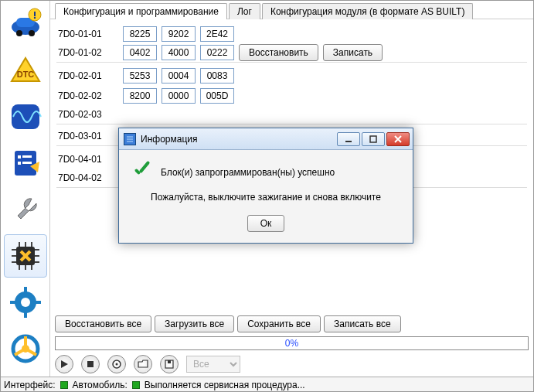  What do you see at coordinates (117, 364) in the screenshot?
I see `disk-reload-icon` at bounding box center [117, 364].